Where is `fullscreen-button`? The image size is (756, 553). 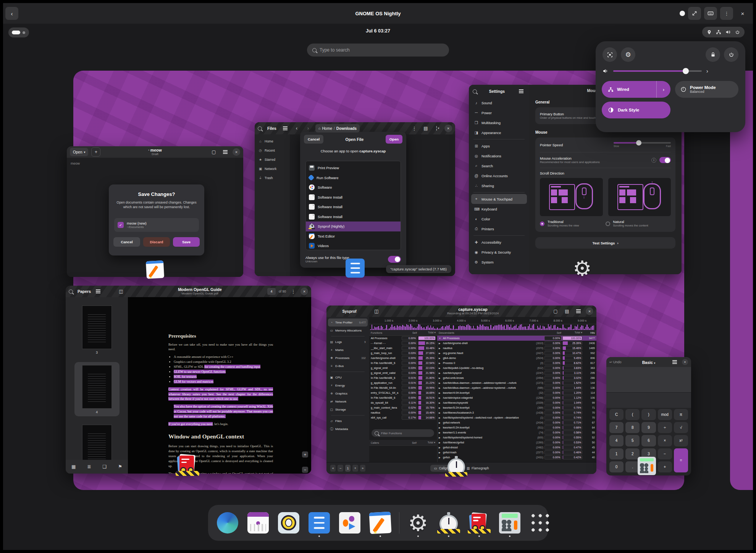 fullscreen-button is located at coordinates (695, 13).